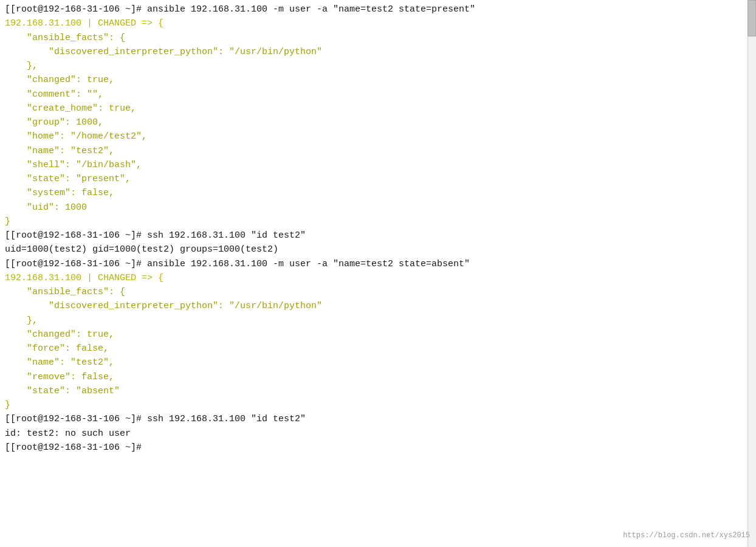 The image size is (756, 547). Describe the element at coordinates (378, 447) in the screenshot. I see `terminal-line-cmd5: [[root@192-168-31-106 ~]#` at that location.